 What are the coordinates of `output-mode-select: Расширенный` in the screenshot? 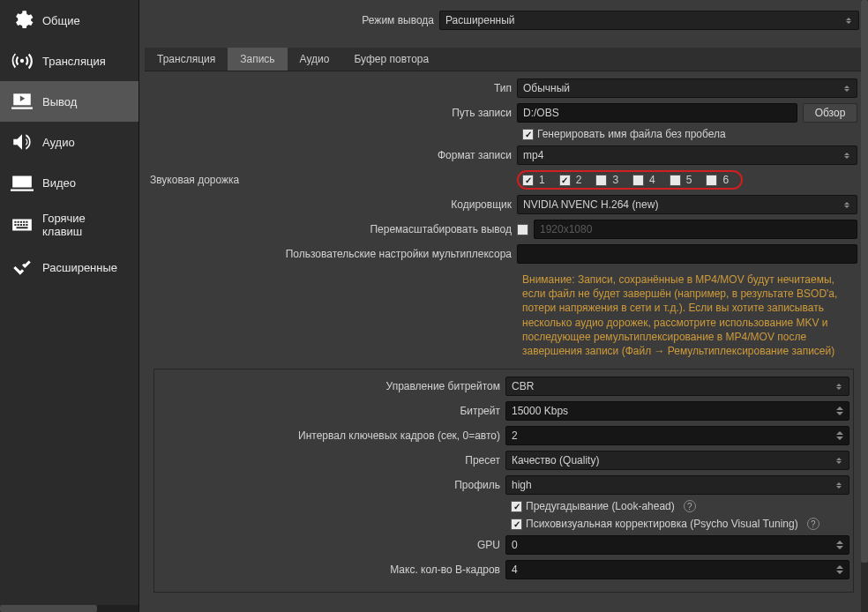 It's located at (649, 20).